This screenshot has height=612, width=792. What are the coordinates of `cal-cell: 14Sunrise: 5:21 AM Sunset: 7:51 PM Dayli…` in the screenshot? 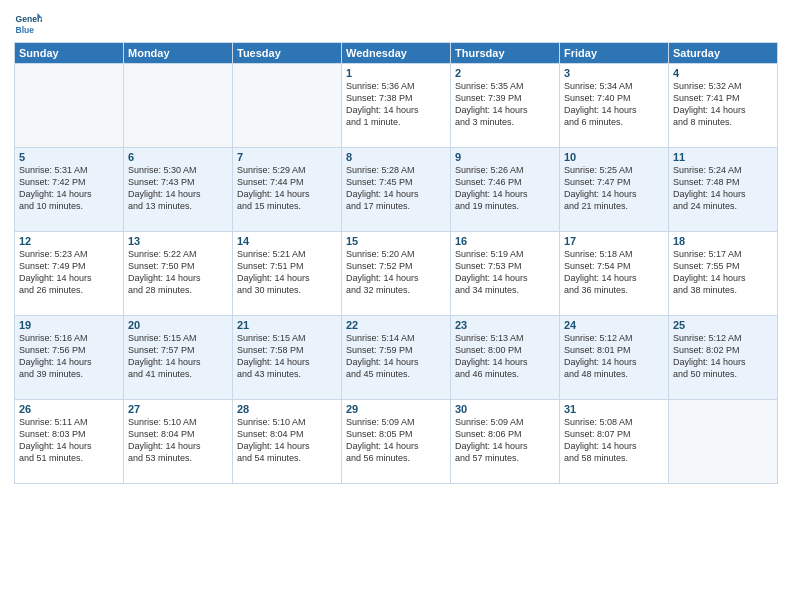 It's located at (288, 274).